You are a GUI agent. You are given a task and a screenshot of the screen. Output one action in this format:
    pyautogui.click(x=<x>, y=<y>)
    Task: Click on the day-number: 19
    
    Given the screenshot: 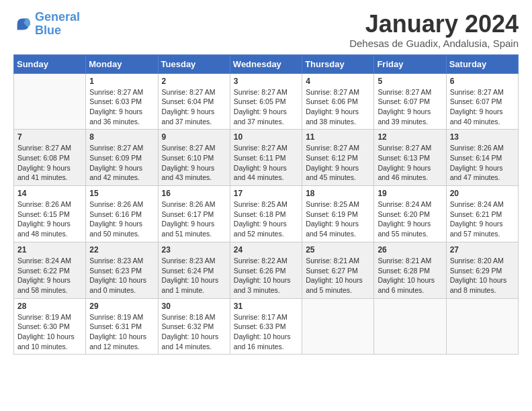 What is the action you would take?
    pyautogui.click(x=410, y=193)
    